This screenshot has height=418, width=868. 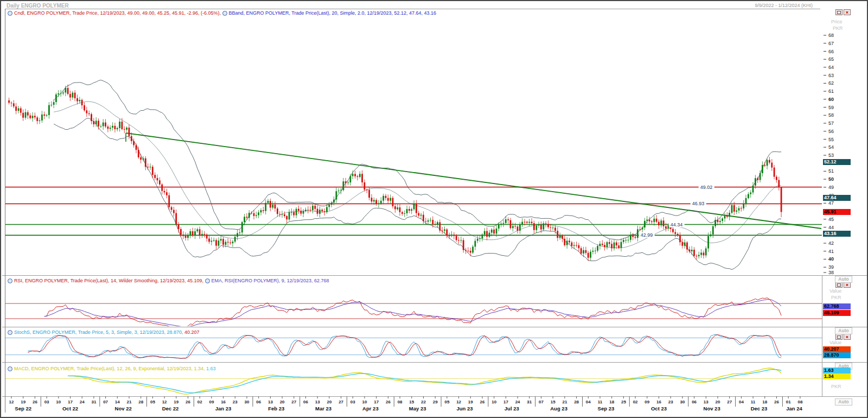 What do you see at coordinates (200, 402) in the screenshot?
I see `day-label: 02` at bounding box center [200, 402].